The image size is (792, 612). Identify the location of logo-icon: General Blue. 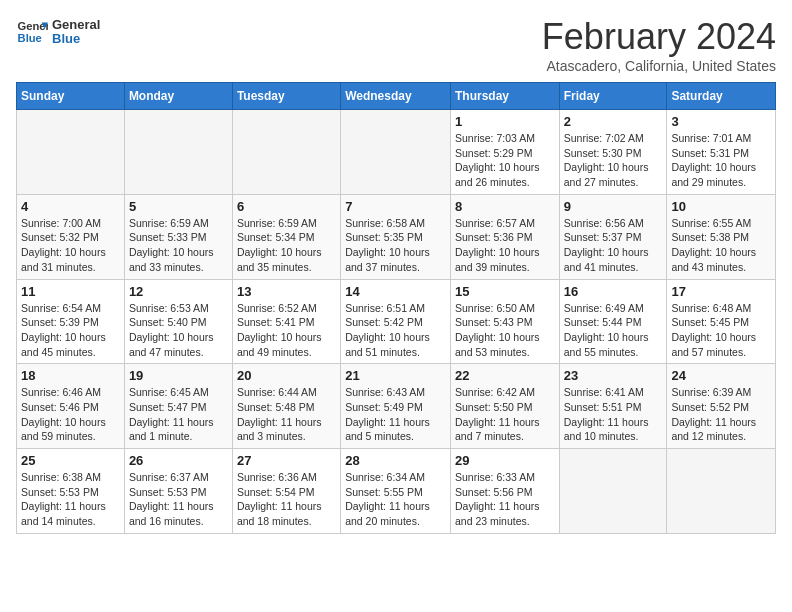
(32, 32).